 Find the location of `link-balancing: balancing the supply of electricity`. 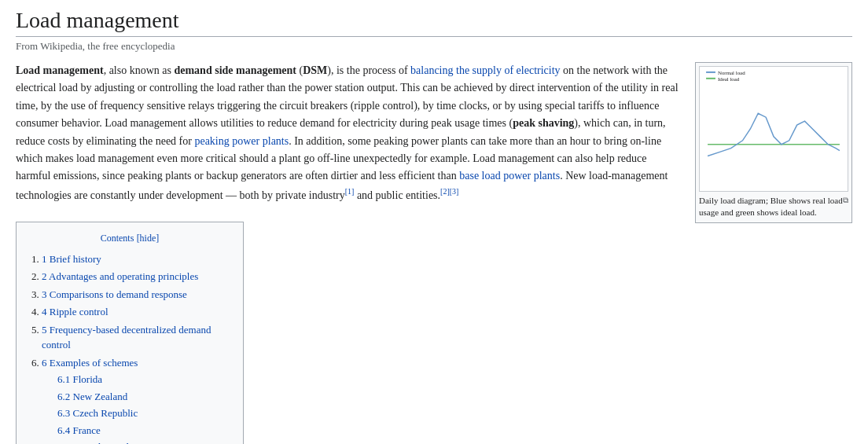

link-balancing: balancing the supply of electricity is located at coordinates (486, 71).